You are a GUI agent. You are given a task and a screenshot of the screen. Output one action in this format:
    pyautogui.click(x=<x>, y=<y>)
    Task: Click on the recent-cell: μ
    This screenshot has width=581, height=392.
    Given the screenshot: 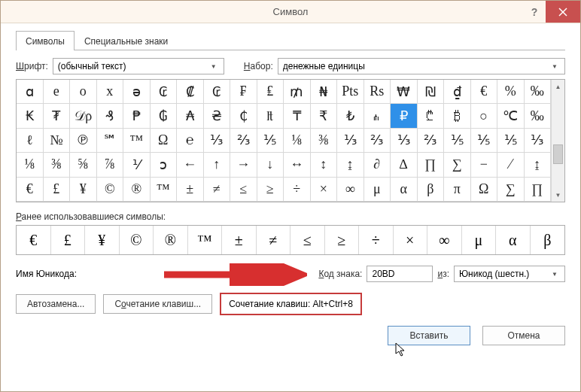 What is the action you would take?
    pyautogui.click(x=479, y=240)
    